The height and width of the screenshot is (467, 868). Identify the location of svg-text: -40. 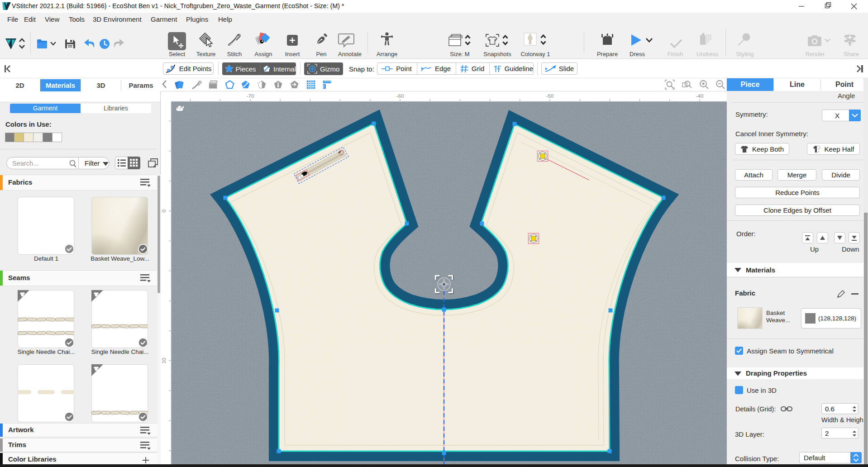
(700, 96).